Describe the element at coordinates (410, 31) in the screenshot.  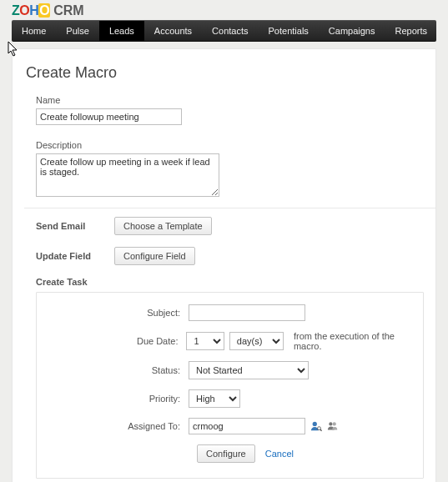
I see `nav-reports: Reports` at that location.